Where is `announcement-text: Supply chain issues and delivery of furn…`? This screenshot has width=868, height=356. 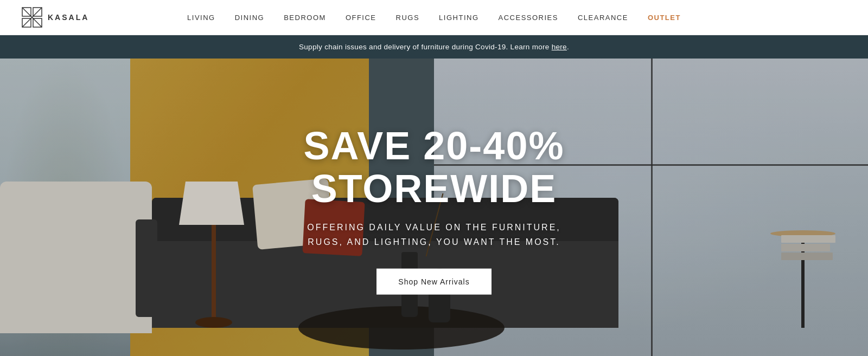 announcement-text: Supply chain issues and delivery of furn… is located at coordinates (425, 47).